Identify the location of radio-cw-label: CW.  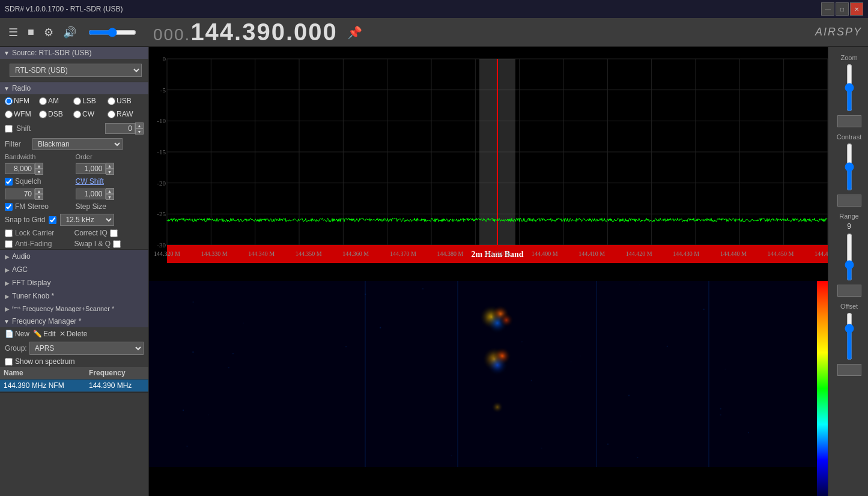
(88, 114).